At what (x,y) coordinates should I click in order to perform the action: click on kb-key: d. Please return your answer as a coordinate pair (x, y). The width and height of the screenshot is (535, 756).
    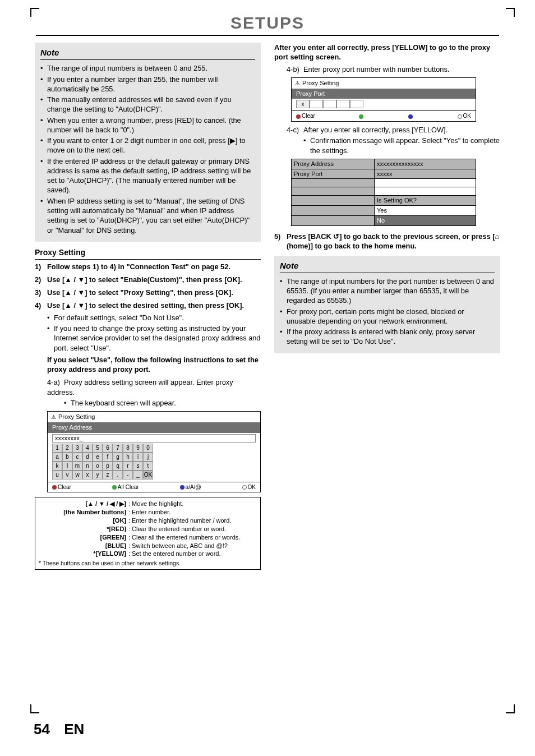
    Looking at the image, I should click on (87, 457).